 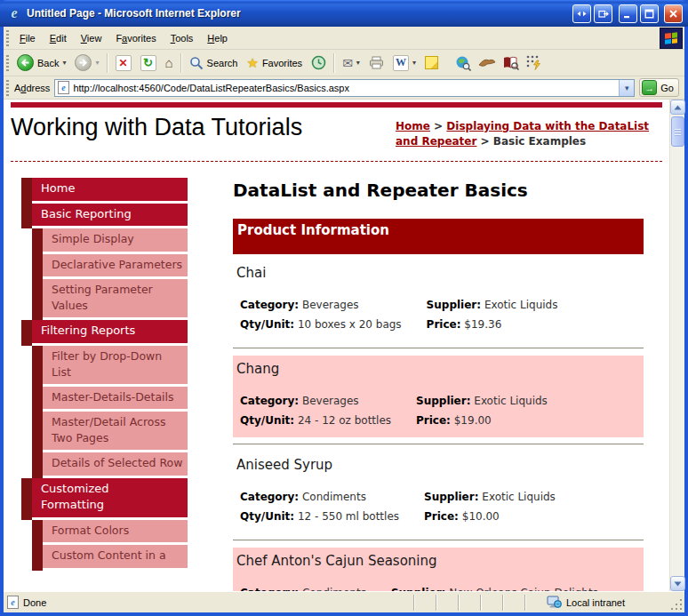 What do you see at coordinates (677, 605) in the screenshot?
I see `window-resize-grip` at bounding box center [677, 605].